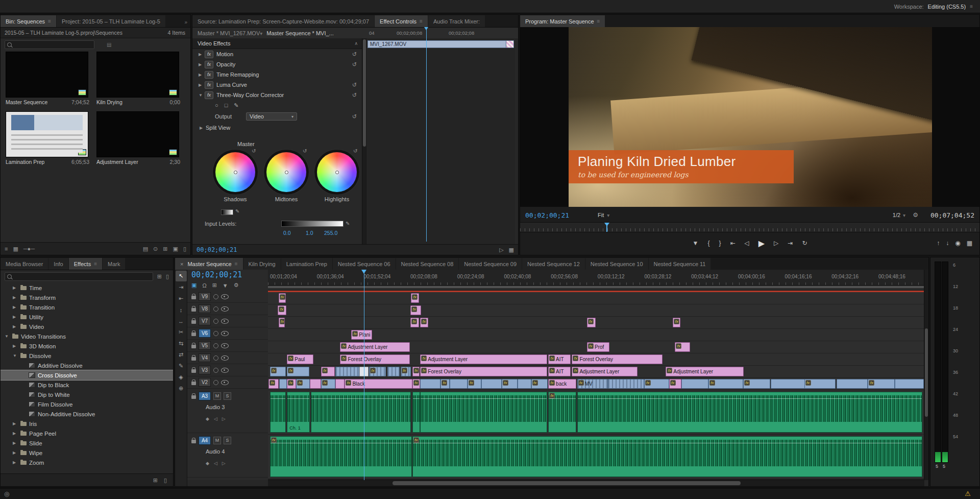  What do you see at coordinates (309, 233) in the screenshot?
I see `input-level-mid: 1.0` at bounding box center [309, 233].